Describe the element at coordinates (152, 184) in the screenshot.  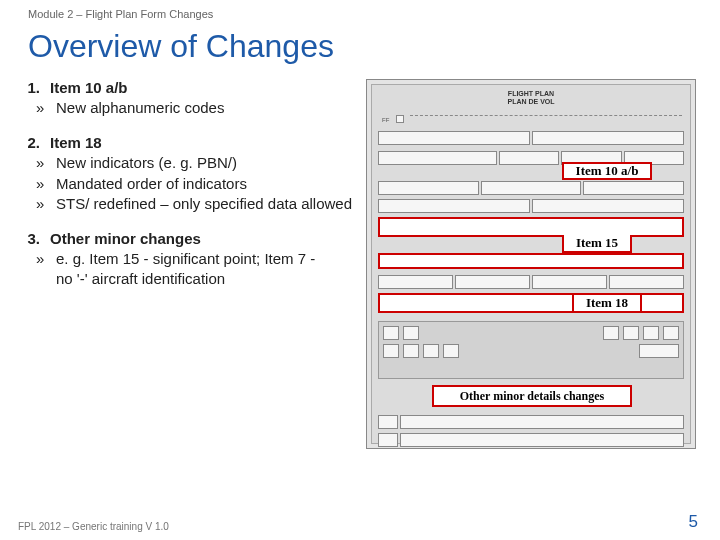
I see `sub-text: Mandated order of indicators` at that location.